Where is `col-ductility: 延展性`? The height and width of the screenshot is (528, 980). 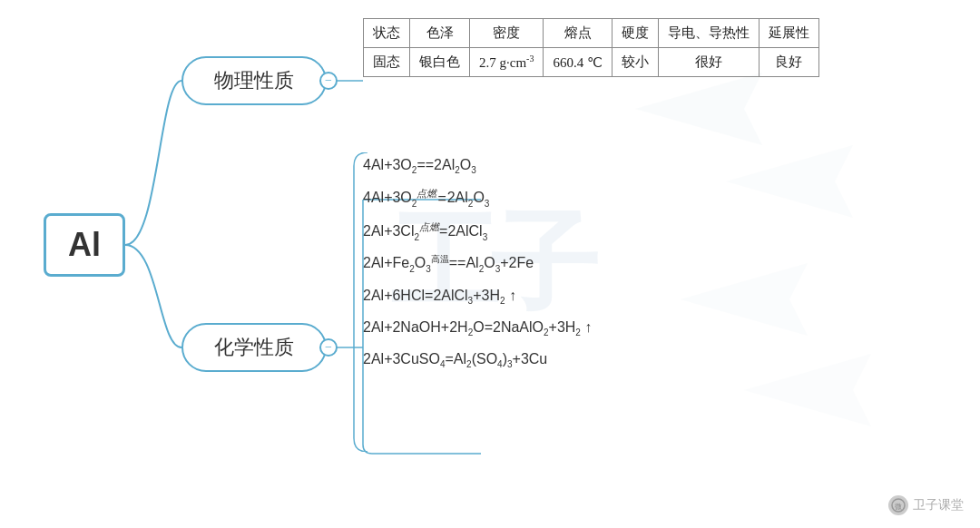
col-ductility: 延展性 is located at coordinates (789, 34).